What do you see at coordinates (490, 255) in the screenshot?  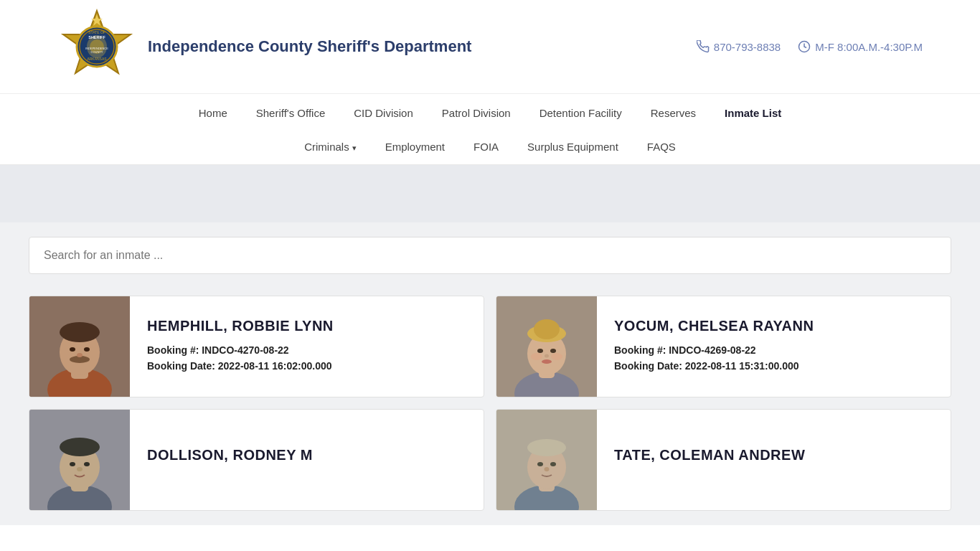 I see `search-section` at bounding box center [490, 255].